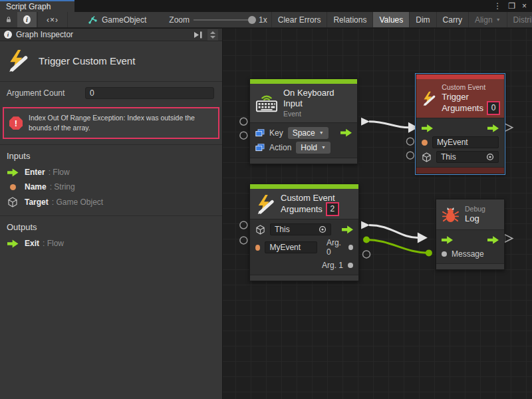 Image resolution: width=532 pixels, height=399 pixels. Describe the element at coordinates (410, 141) in the screenshot. I see `port-trigger-name` at that location.